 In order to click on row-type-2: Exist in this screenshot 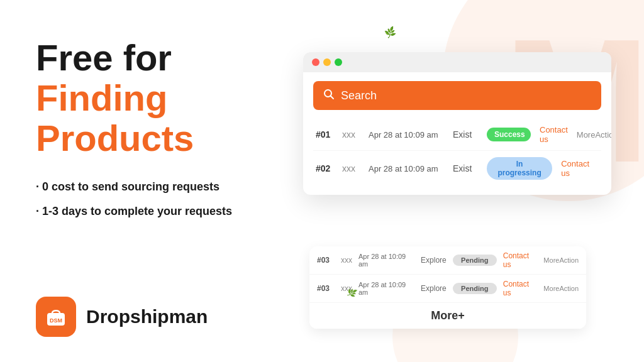, I will do `click(465, 168)`.